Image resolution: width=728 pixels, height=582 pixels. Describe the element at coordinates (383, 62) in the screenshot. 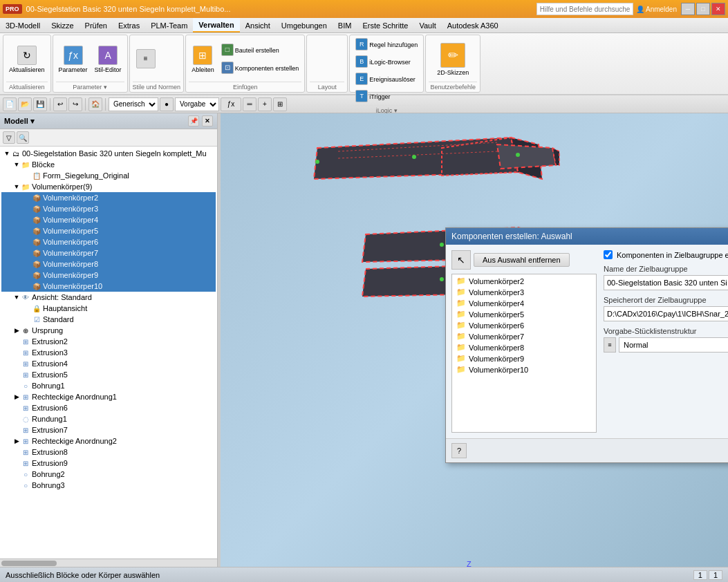

I see `ilogic-browser-button: B iLogic-Browser` at that location.